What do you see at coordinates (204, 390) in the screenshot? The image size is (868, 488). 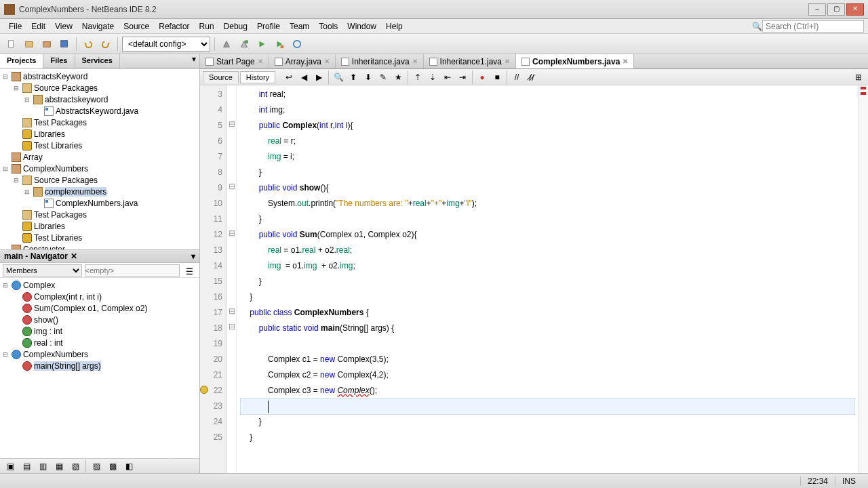 I see `error-glyph-icon` at bounding box center [204, 390].